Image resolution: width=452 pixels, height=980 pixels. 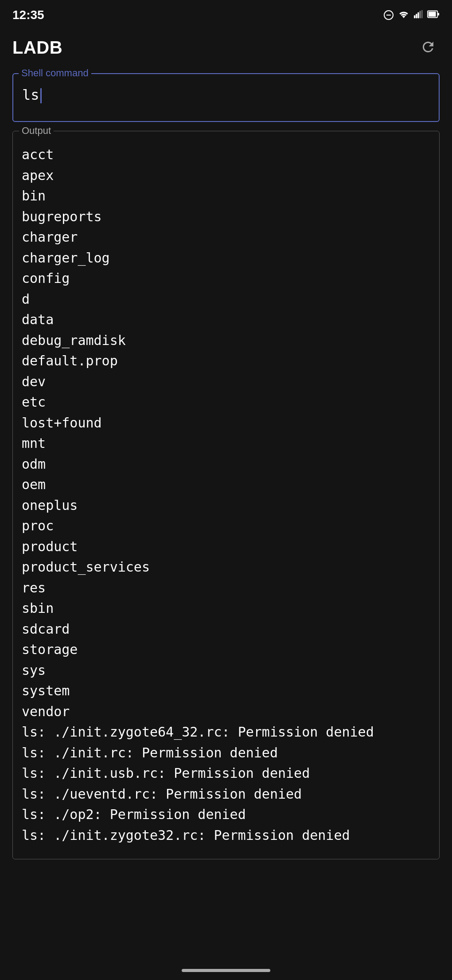 I want to click on output-line: mnt, so click(x=226, y=443).